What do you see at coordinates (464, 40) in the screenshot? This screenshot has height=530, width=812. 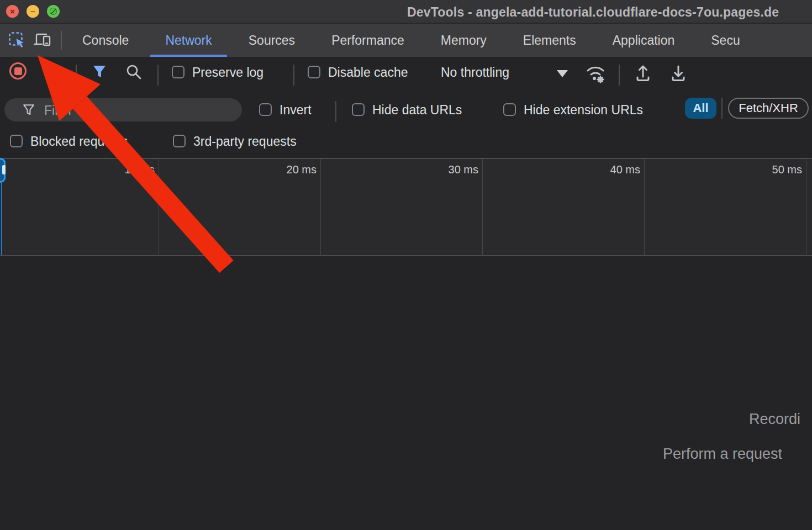 I see `tab-memory: Memory` at bounding box center [464, 40].